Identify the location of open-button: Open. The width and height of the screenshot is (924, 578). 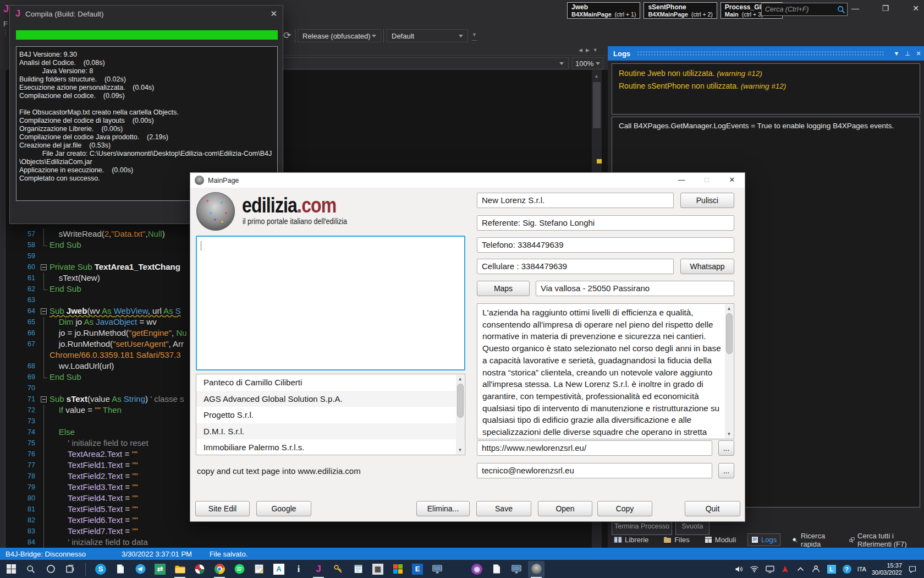
(565, 509).